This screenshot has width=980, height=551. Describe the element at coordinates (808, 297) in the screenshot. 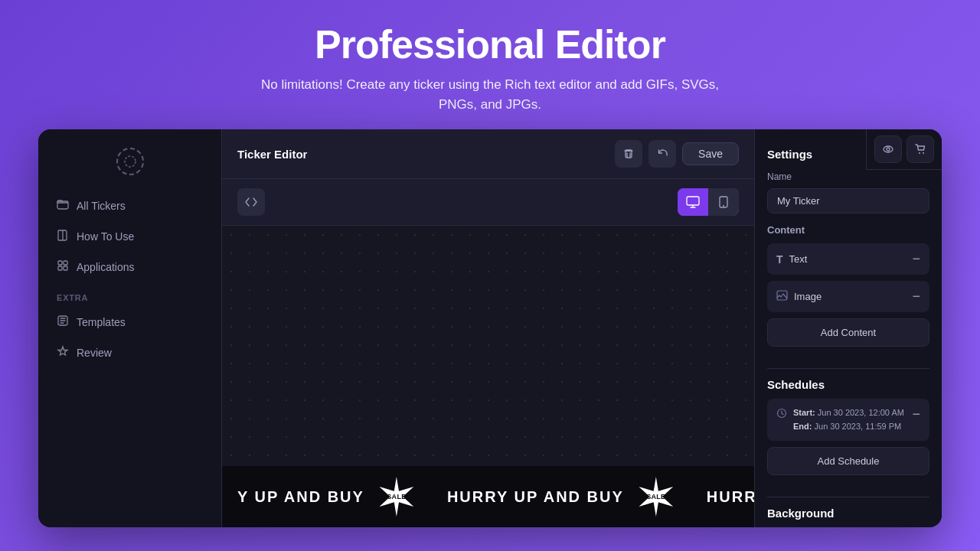

I see `content-item-image-label: Image` at that location.